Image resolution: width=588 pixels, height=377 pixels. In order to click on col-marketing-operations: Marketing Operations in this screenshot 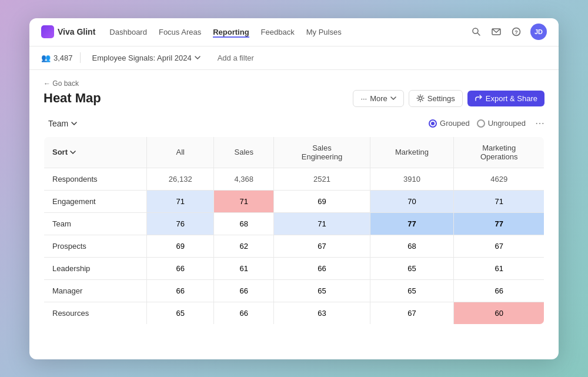, I will do `click(499, 152)`.